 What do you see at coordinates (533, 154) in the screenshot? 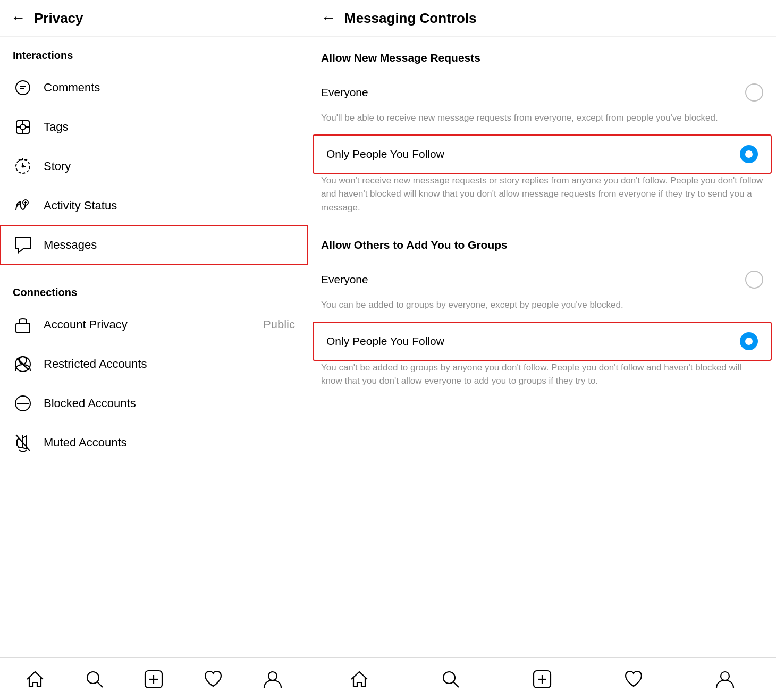
I see `only-follow-messages-label: Only People You Follow` at bounding box center [533, 154].